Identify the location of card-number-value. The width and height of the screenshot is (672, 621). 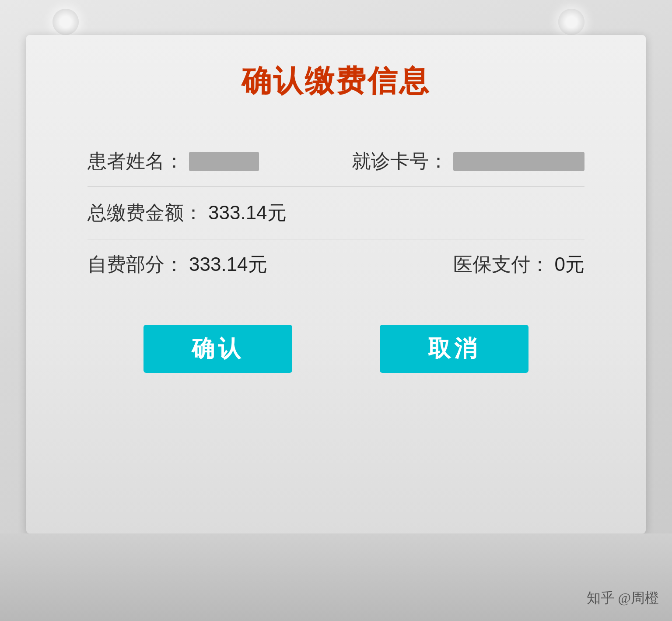
(519, 161).